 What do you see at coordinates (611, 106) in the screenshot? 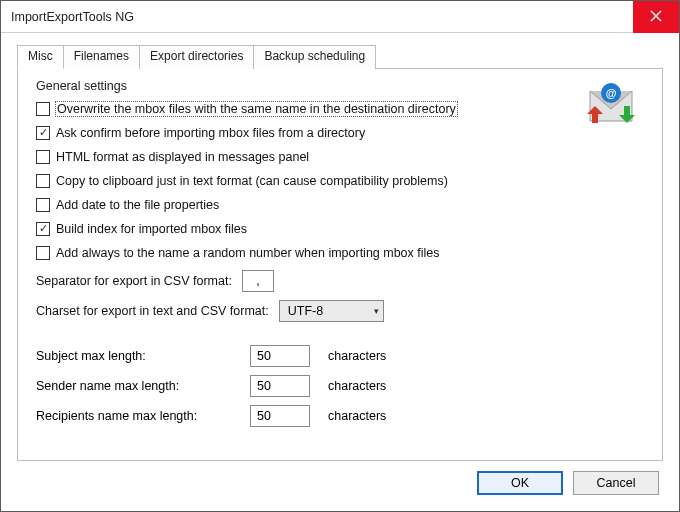
I see `app-icon: @` at bounding box center [611, 106].